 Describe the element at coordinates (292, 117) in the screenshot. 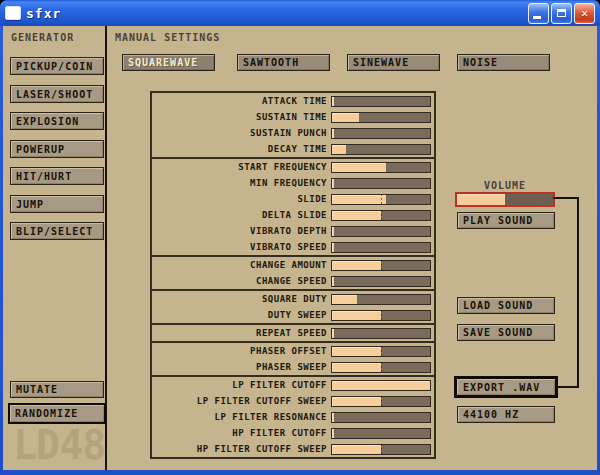

I see `slider-label-sustain-time: SUSTAIN TIME` at that location.